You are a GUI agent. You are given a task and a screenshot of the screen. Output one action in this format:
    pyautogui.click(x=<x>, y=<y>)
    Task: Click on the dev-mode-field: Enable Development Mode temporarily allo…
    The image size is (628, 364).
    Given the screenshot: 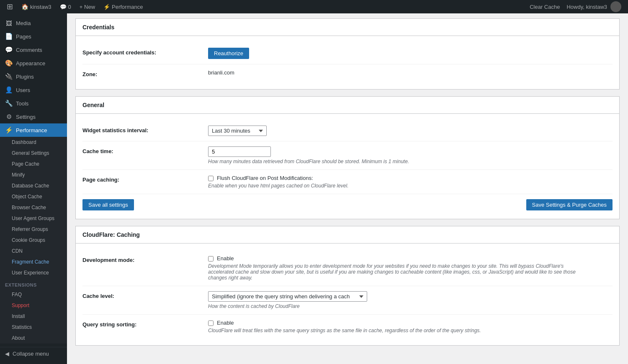 What is the action you would take?
    pyautogui.click(x=410, y=268)
    